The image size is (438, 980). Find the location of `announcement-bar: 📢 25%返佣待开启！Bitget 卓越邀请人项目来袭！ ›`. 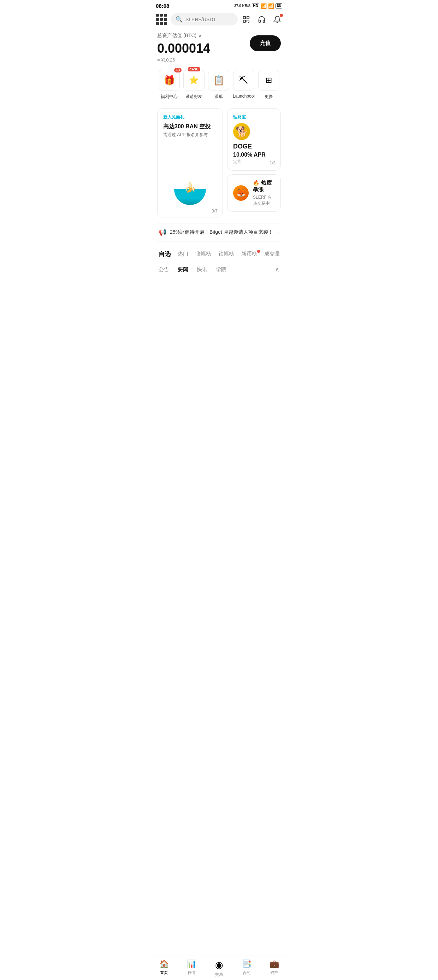

announcement-bar: 📢 25%返佣待开启！Bitget 卓越邀请人项目来袭！ › is located at coordinates (219, 232).